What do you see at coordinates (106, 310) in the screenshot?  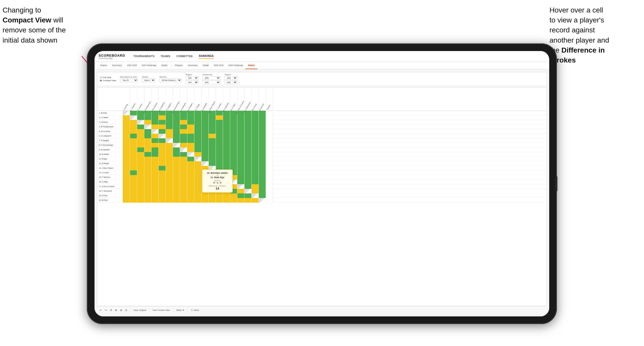 I see `redo-button: ↪` at bounding box center [106, 310].